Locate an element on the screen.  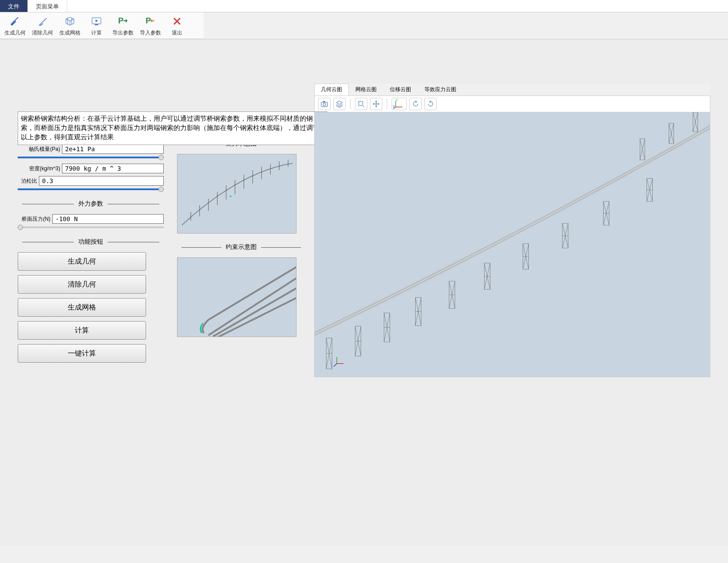
axis-xyz-icon: zxy is located at coordinates (399, 104).